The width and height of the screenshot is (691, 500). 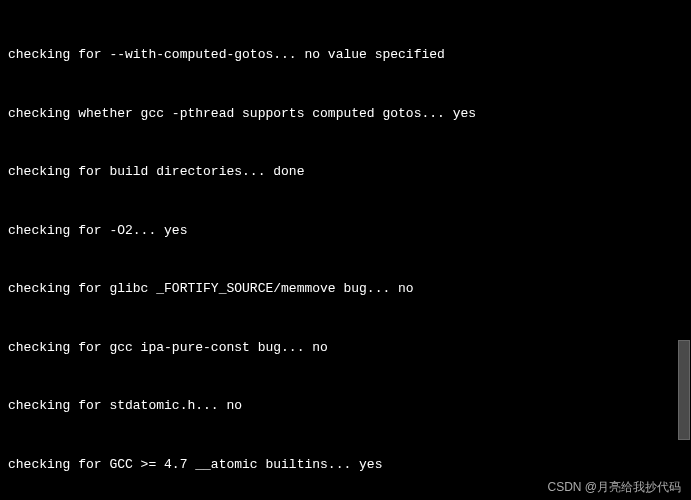 What do you see at coordinates (346, 231) in the screenshot?
I see `output-line: checking for -O2... yes` at bounding box center [346, 231].